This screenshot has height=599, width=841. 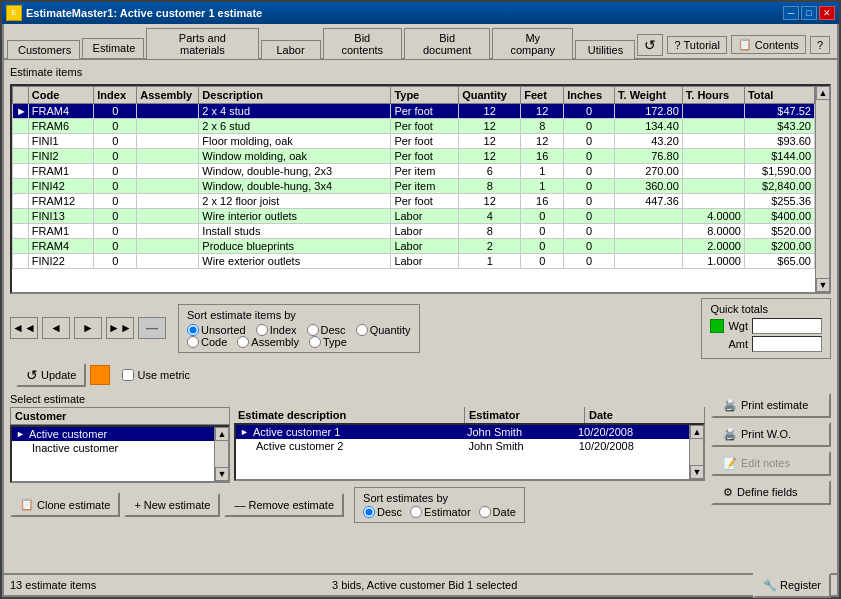 I want to click on tab-bid-contents: Bid contents, so click(x=363, y=44).